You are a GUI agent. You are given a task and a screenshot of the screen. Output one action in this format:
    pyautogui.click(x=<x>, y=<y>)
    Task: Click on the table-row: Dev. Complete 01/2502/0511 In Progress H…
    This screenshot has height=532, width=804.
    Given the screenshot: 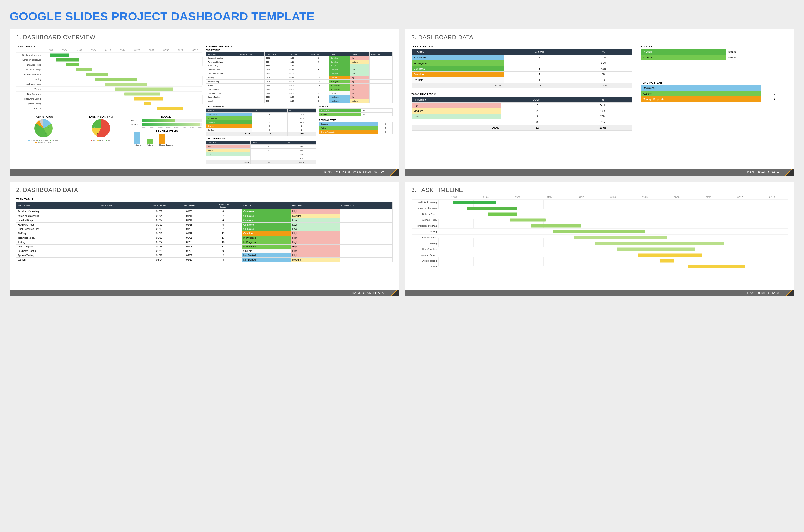 What is the action you would take?
    pyautogui.click(x=204, y=247)
    